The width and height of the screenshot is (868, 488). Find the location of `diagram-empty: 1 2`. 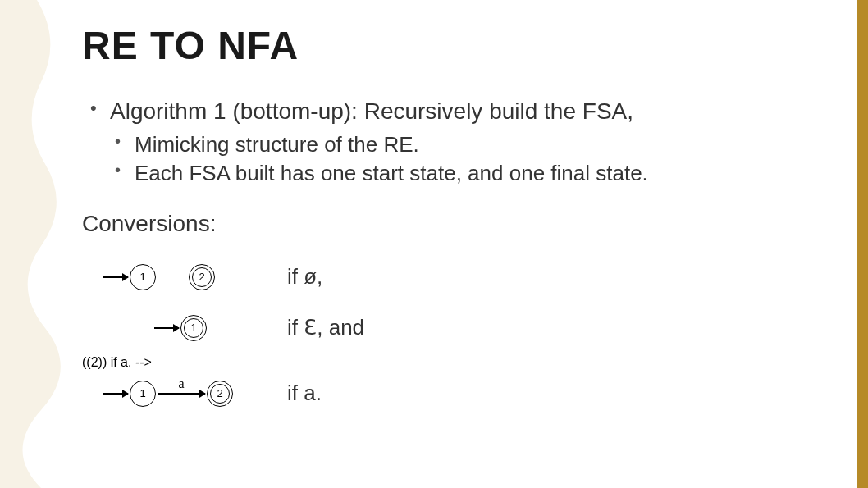

diagram-empty: 1 2 is located at coordinates (180, 277).